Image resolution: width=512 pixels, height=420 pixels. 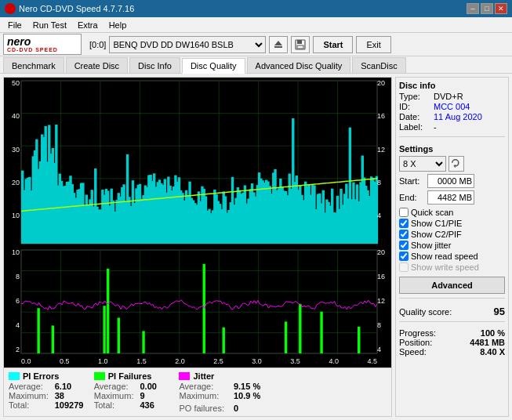 What do you see at coordinates (13, 252) in the screenshot?
I see `y-bot-10: 10` at bounding box center [13, 252].